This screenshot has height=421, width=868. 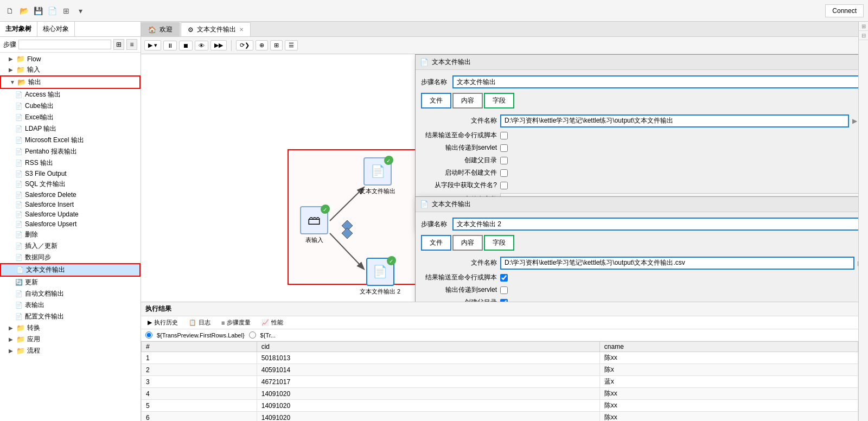 What do you see at coordinates (241, 29) in the screenshot?
I see `tab-close-icon: ✕` at bounding box center [241, 29].